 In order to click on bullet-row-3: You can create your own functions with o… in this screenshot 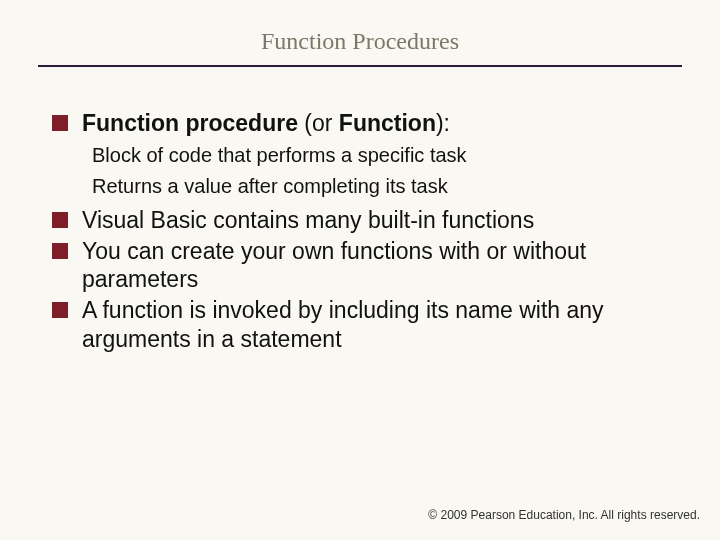, I will do `click(367, 266)`.